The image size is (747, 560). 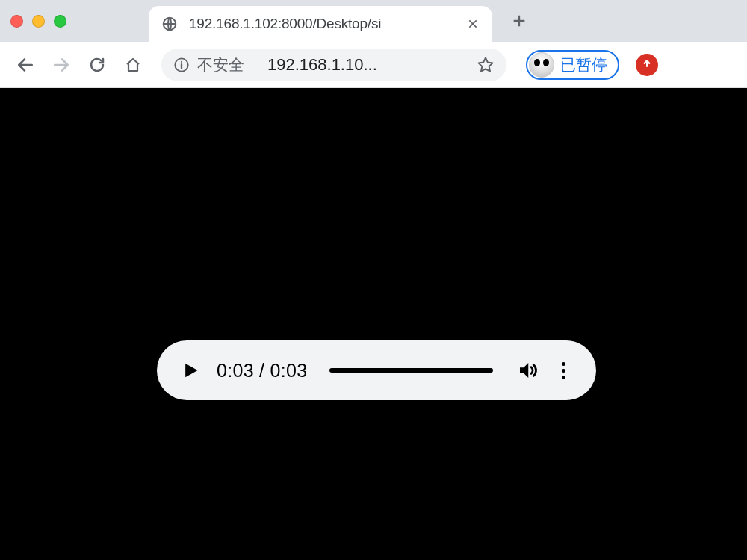 What do you see at coordinates (572, 65) in the screenshot?
I see `profile-button: 已暂停` at bounding box center [572, 65].